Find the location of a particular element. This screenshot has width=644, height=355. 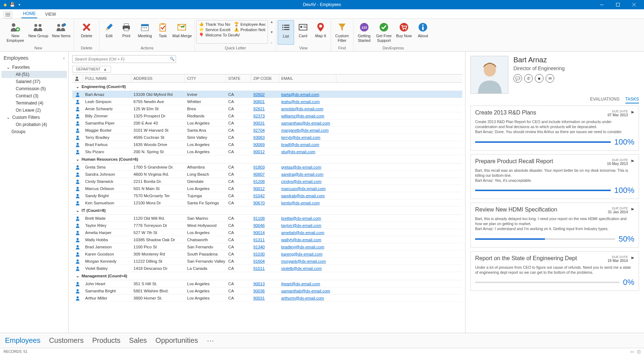

chat-icon: 💬 is located at coordinates (518, 78).